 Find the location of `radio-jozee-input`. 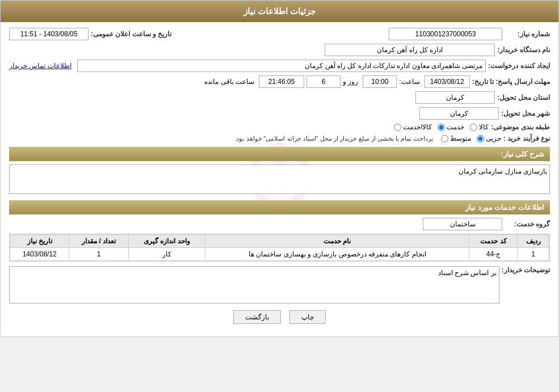

radio-jozee-input is located at coordinates (480, 138).